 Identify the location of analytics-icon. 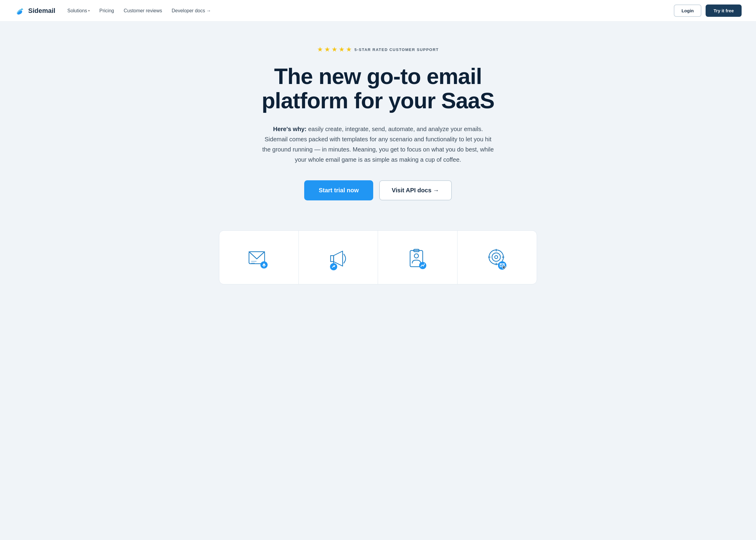
(497, 259).